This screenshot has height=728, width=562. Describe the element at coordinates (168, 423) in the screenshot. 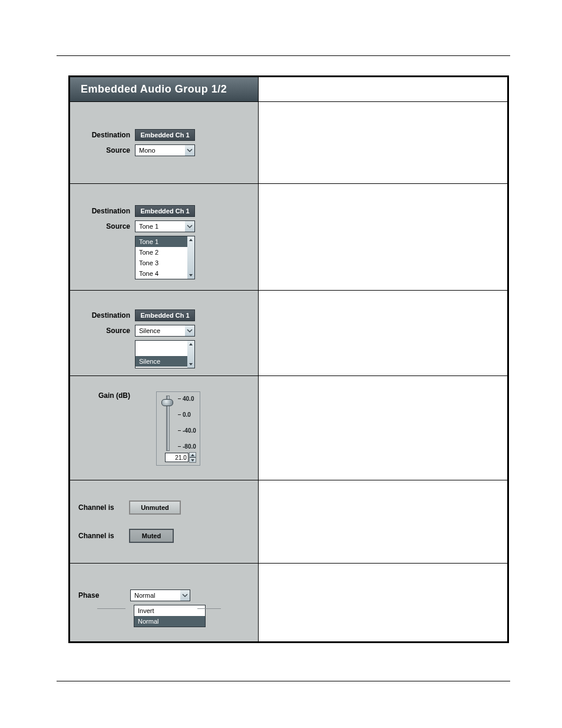

I see `gain-slider` at that location.